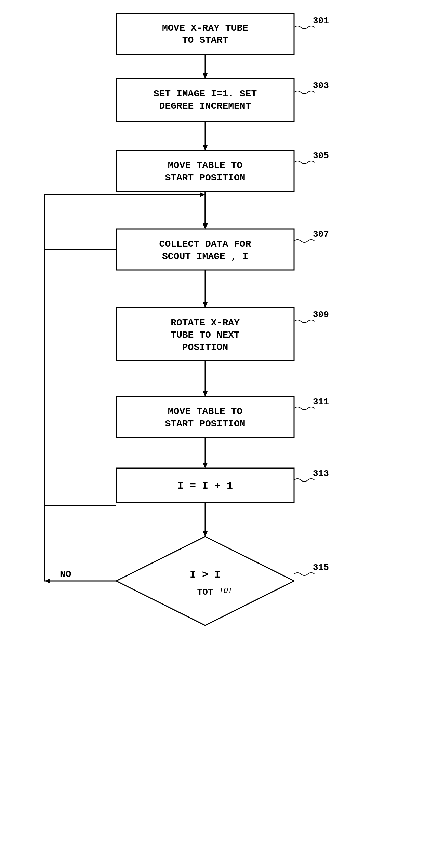  I want to click on svg-text: 303, so click(321, 86).